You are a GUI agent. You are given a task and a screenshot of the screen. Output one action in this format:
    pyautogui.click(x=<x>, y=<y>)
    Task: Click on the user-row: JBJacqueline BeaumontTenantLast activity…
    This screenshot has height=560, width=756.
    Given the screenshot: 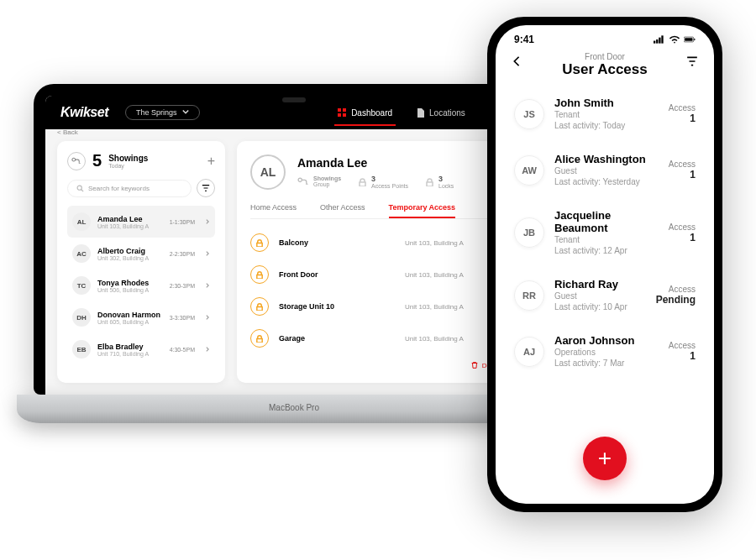 What is the action you would take?
    pyautogui.click(x=605, y=233)
    